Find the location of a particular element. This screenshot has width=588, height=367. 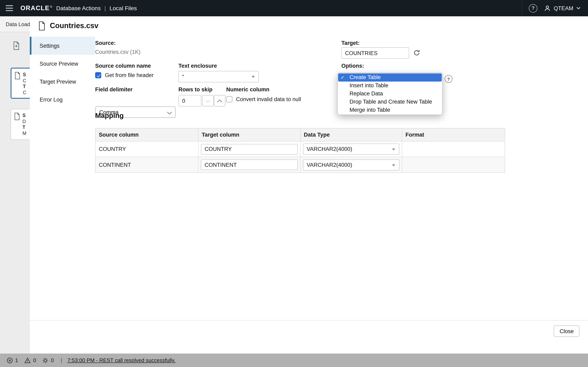

get-from-file-header-row: Get from file header is located at coordinates (124, 75).